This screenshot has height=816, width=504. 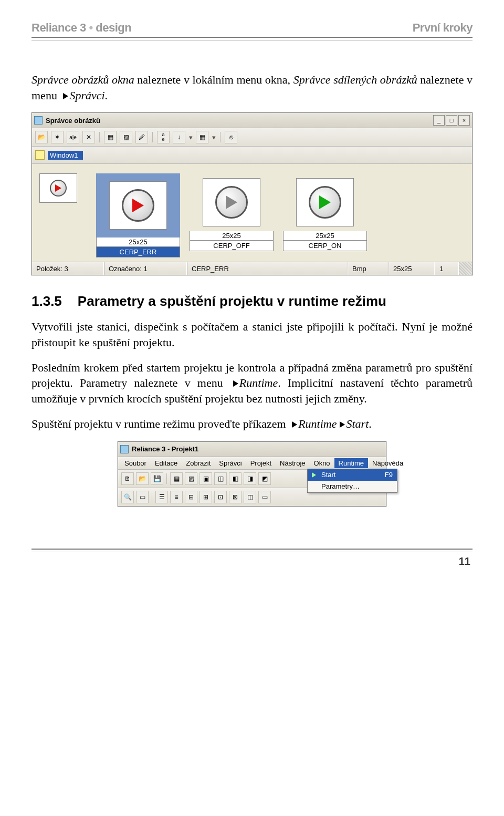 What do you see at coordinates (206, 479) in the screenshot?
I see `tool-icon: ▣` at bounding box center [206, 479].